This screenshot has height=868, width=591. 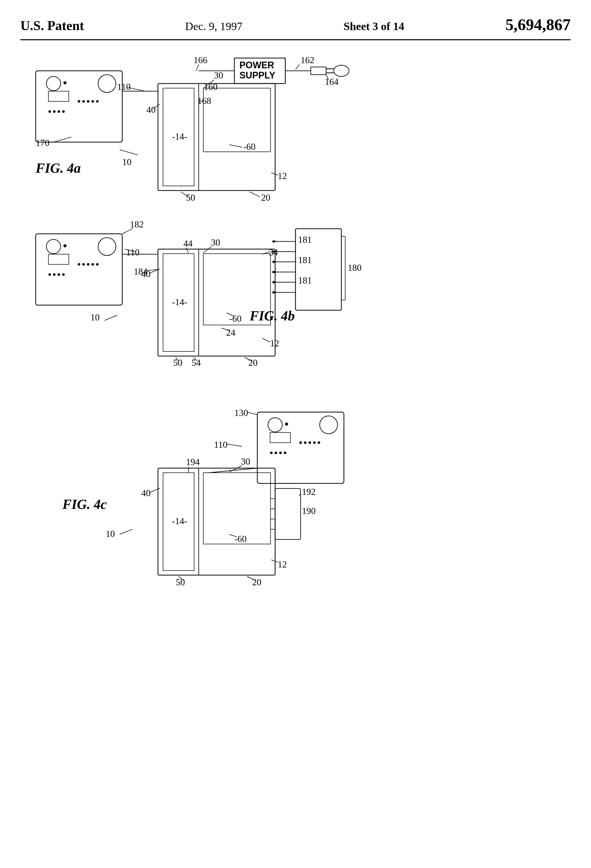 I want to click on label-110-a: 110, so click(x=124, y=87).